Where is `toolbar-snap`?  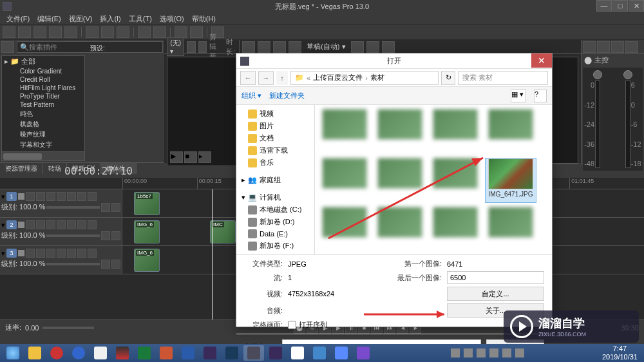
toolbar-snap is located at coordinates (181, 32).